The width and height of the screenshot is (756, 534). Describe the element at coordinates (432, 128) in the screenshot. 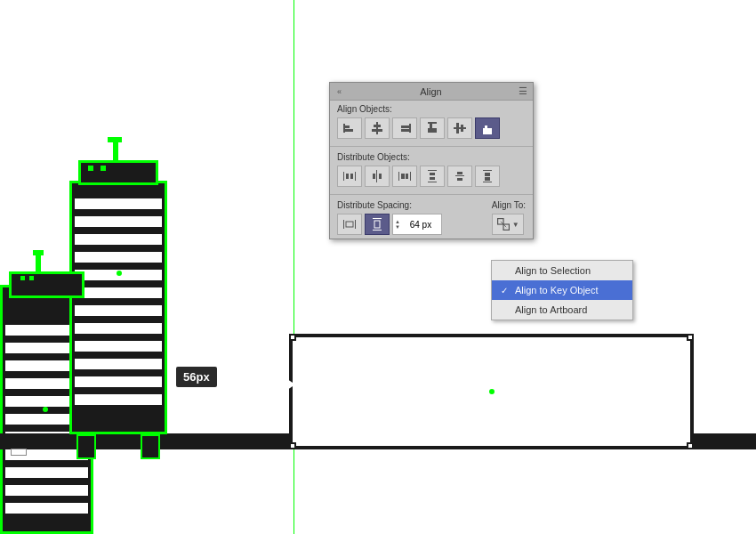

I see `align-top-edges-btn` at that location.